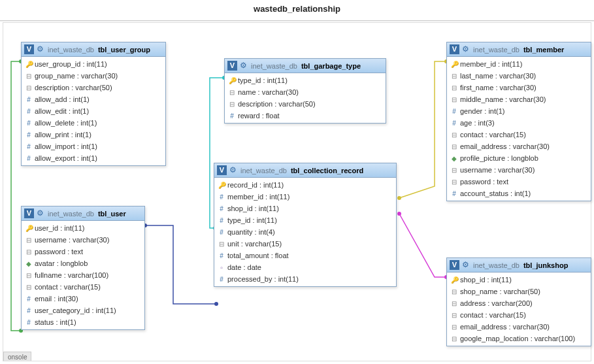  Describe the element at coordinates (297, 21) in the screenshot. I see `title-divider` at that location.